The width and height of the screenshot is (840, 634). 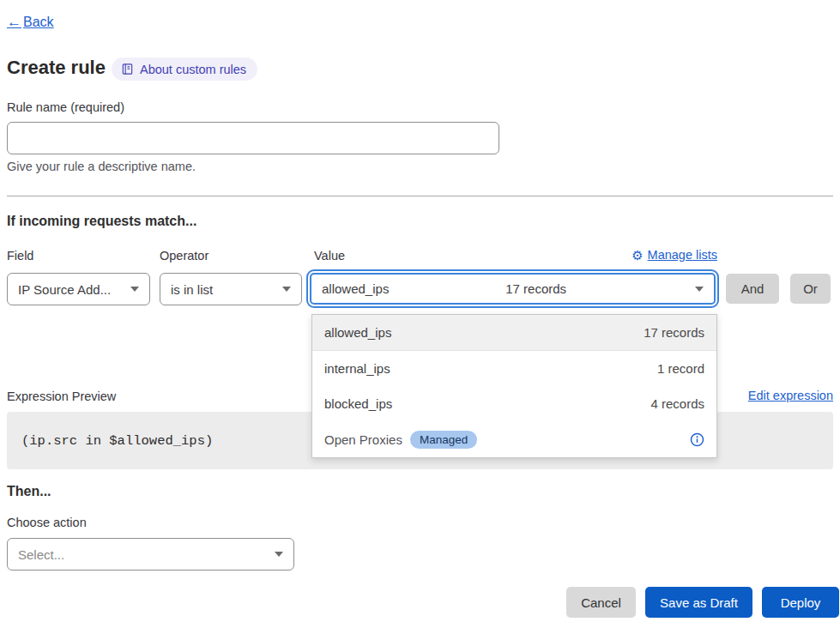 What do you see at coordinates (39, 22) in the screenshot?
I see `back-link-label: Back` at bounding box center [39, 22].